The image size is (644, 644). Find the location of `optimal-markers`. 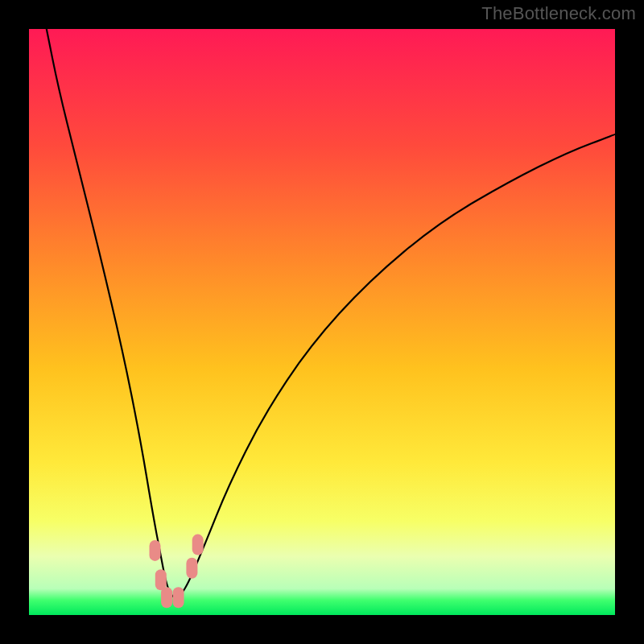

optimal-markers is located at coordinates (177, 572).